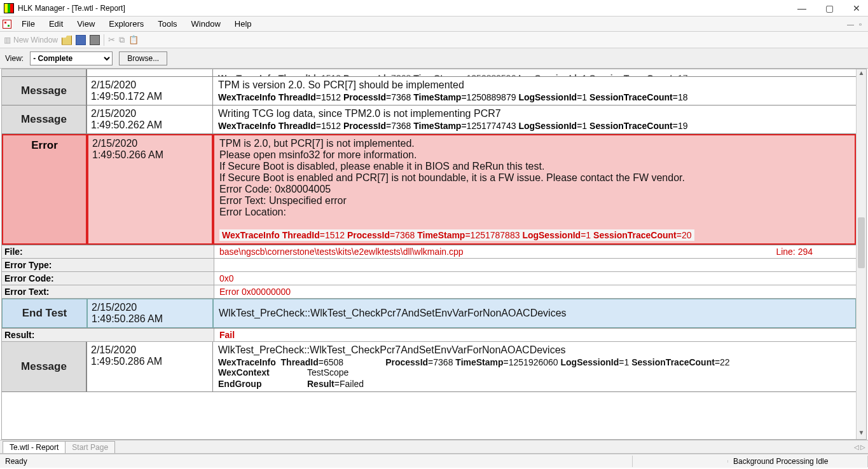  I want to click on statusbar: Ready Background Processing Idle, so click(434, 461).